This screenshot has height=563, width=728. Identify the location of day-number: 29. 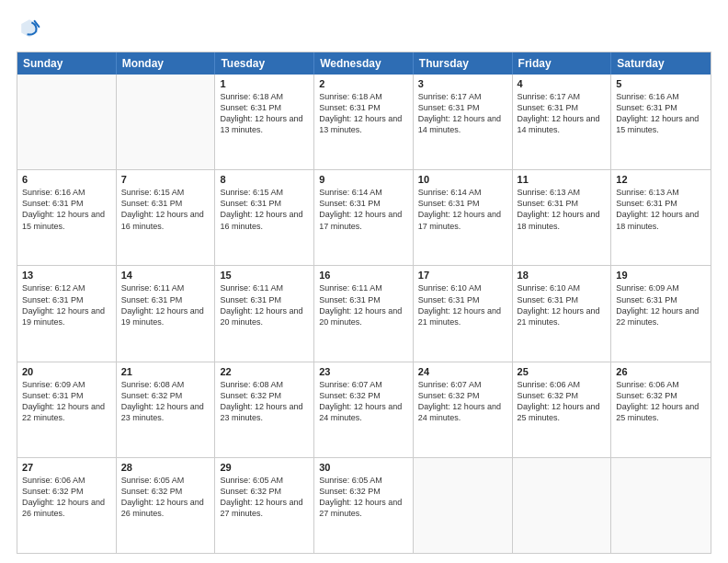
(265, 467).